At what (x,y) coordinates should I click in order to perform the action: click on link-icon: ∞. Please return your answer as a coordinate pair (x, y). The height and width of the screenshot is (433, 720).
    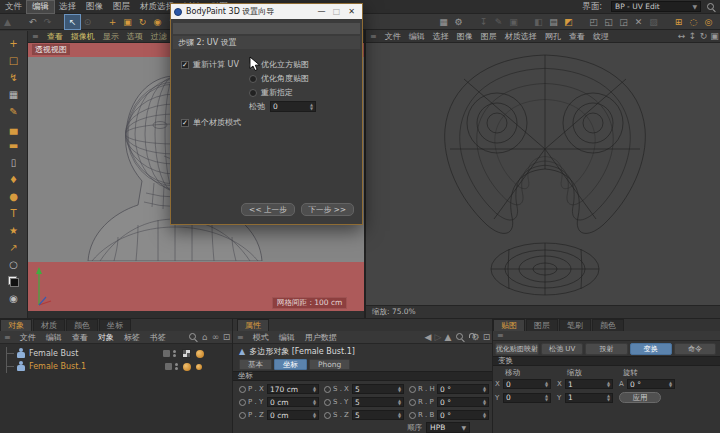
    Looking at the image, I should click on (216, 337).